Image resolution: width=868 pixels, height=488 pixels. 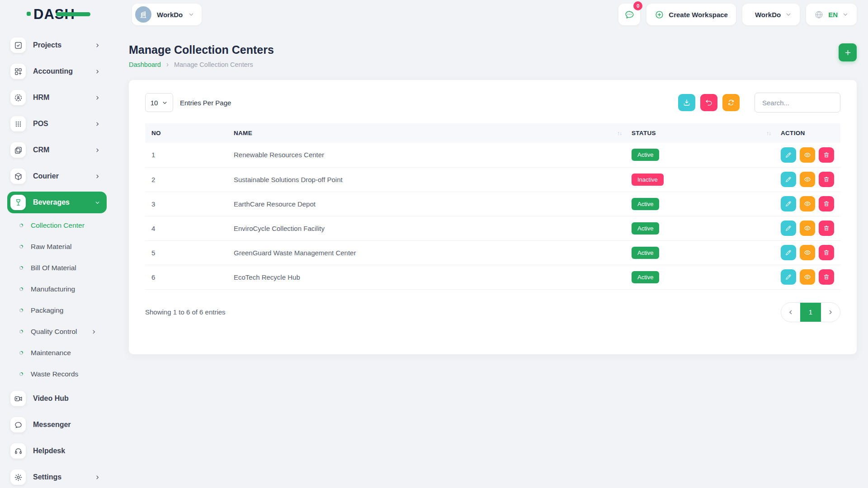 What do you see at coordinates (826, 228) in the screenshot?
I see `trash-icon` at bounding box center [826, 228].